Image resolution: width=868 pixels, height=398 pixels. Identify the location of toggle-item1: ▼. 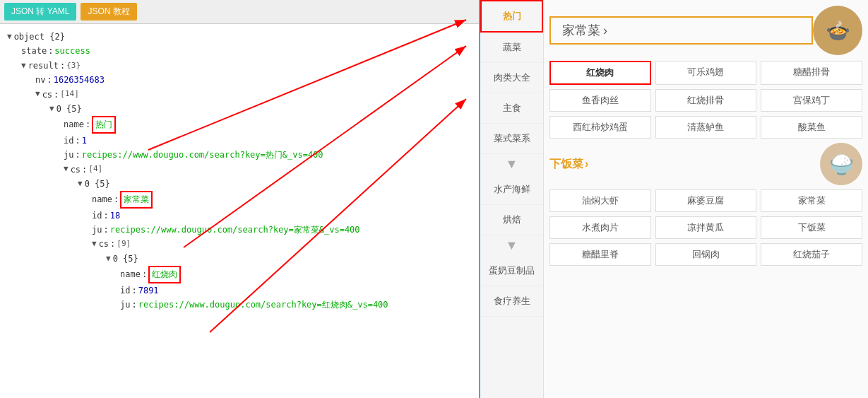
(81, 184).